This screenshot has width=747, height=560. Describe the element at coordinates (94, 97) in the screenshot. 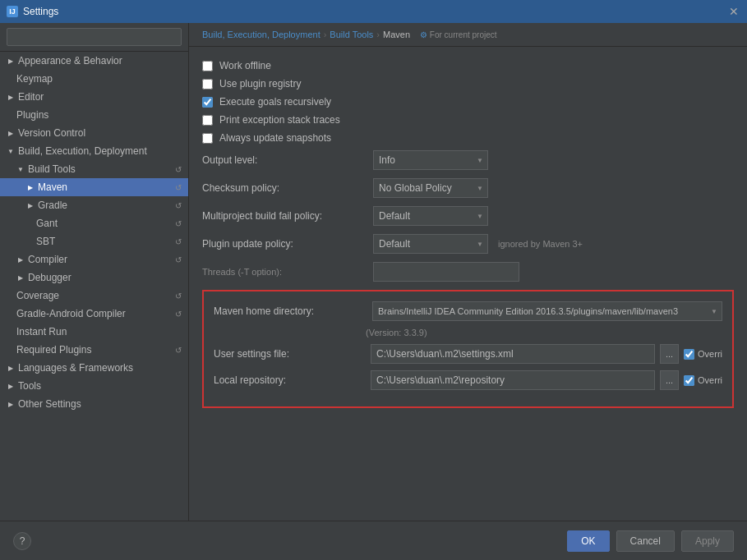

I see `sidebar-item-editor: Editor` at that location.